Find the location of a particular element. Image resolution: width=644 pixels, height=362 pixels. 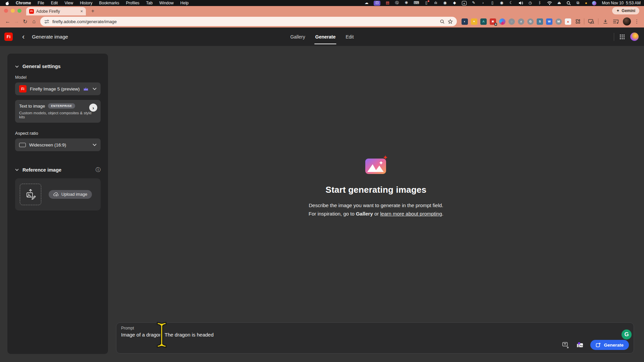

ext-g-icon: G is located at coordinates (531, 21).